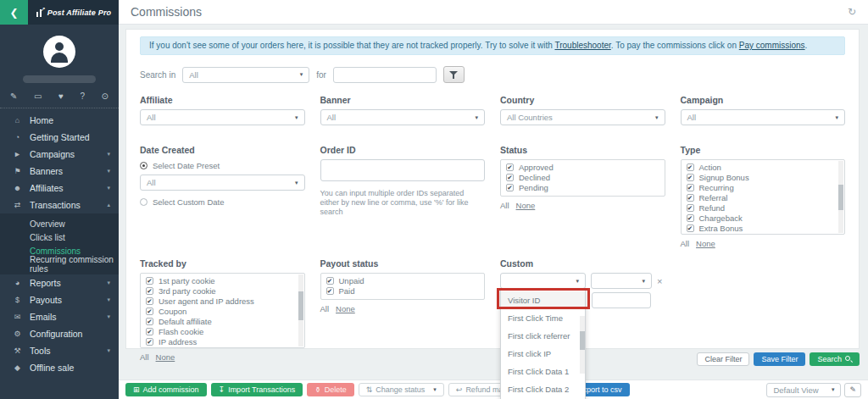 This screenshot has height=399, width=868. What do you see at coordinates (59, 171) in the screenshot?
I see `sidebar-item-banners: ⚑ Banners ▾` at bounding box center [59, 171].